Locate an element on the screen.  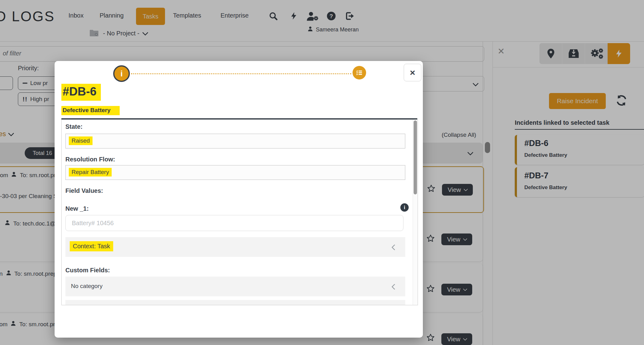
incident-title-heading: Defective Battery is located at coordinates (91, 111).